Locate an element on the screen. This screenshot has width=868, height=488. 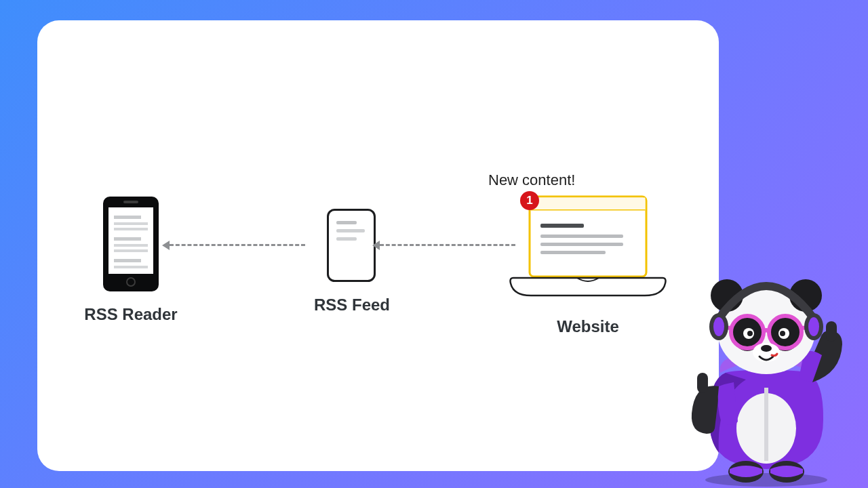
notification-badge: 1 is located at coordinates (530, 201).